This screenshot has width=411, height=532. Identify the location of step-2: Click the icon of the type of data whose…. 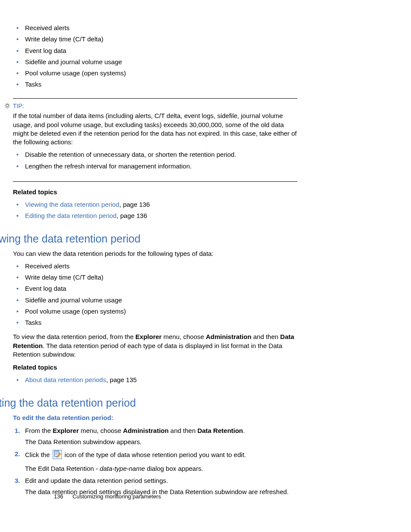
(155, 461).